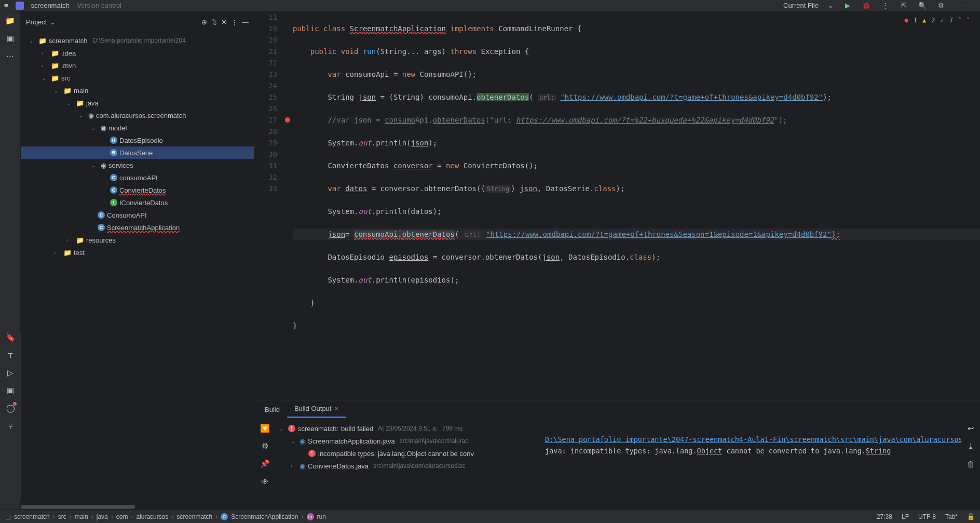  What do you see at coordinates (137, 215) in the screenshot?
I see `tree-node-consumo-api-upper: C ConsumoAPI` at bounding box center [137, 215].